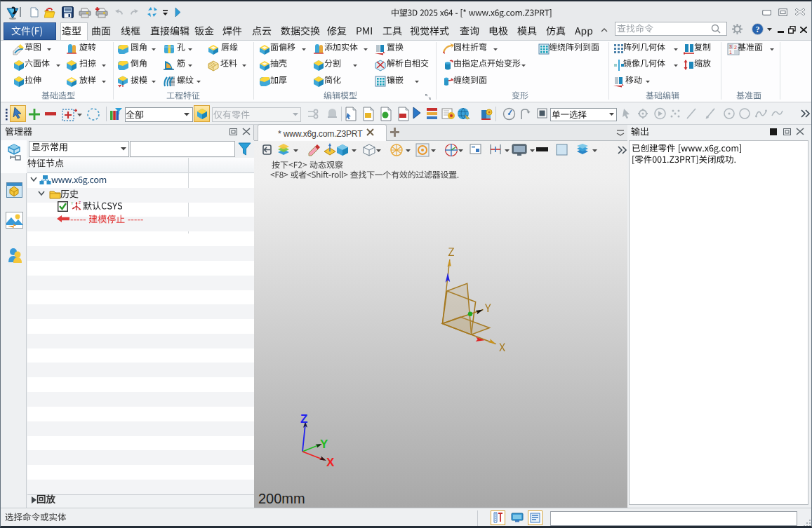  Describe the element at coordinates (72, 203) in the screenshot. I see `svg-text: Y` at that location.